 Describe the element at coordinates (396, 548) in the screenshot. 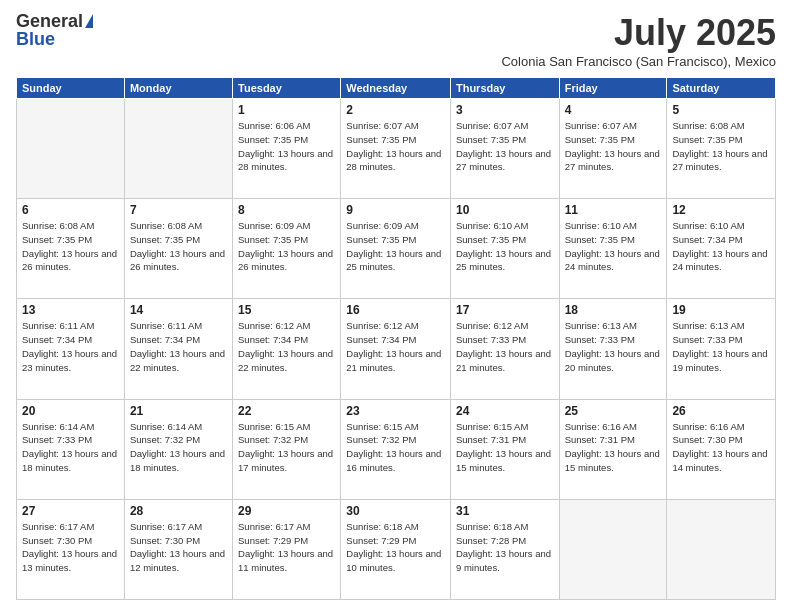

I see `day-info: Sunrise: 6:18 AM Sunset: 7:29 PM Dayligh…` at that location.